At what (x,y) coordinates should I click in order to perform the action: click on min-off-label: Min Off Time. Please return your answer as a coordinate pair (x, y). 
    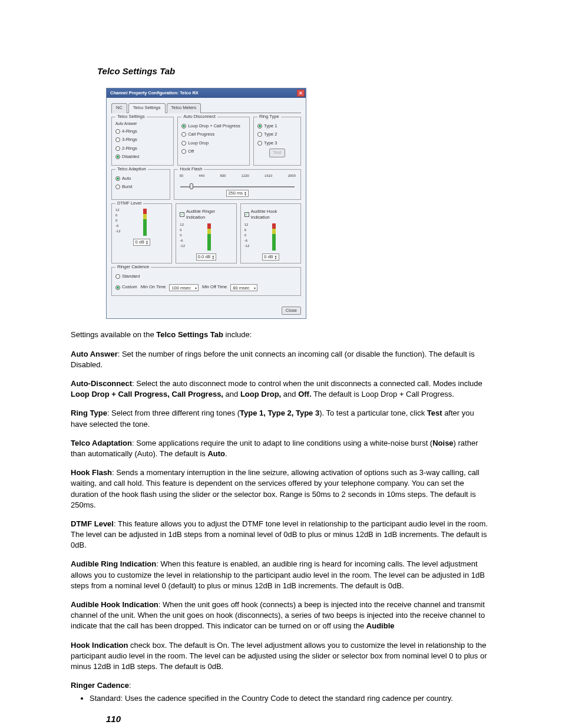
    Looking at the image, I should click on (214, 288).